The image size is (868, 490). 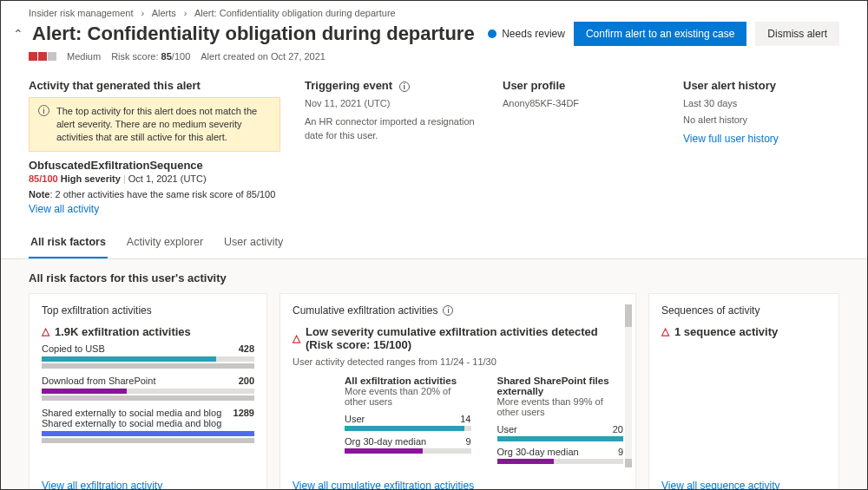 What do you see at coordinates (148, 356) in the screenshot?
I see `top-exfil-row: Copied to USB428` at bounding box center [148, 356].